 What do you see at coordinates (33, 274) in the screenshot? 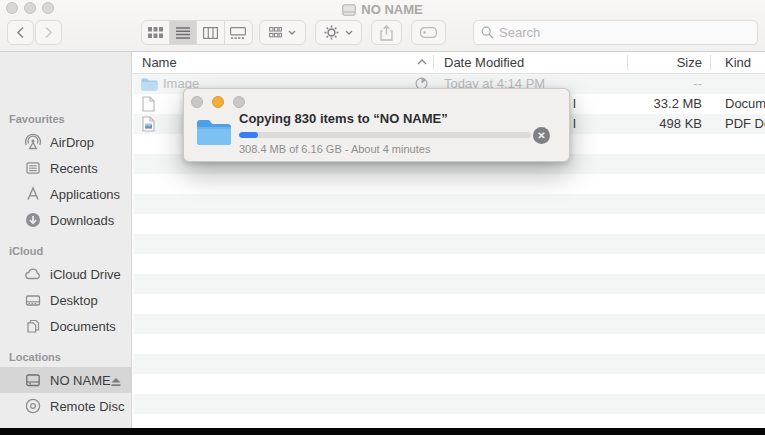
I see `cloud-icon` at bounding box center [33, 274].